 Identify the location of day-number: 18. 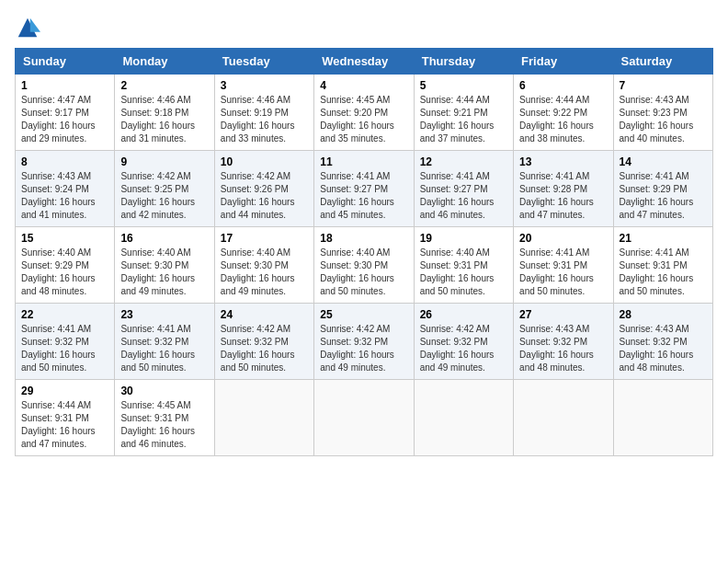
(364, 238).